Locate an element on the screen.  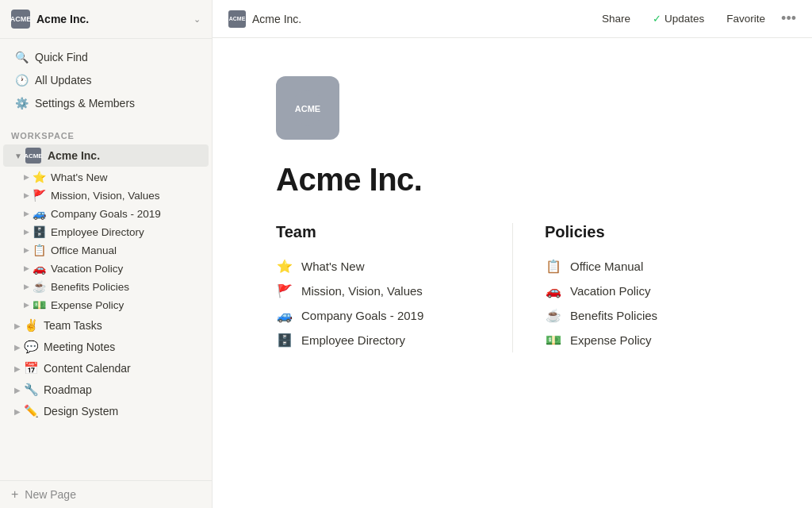
new-page-label: New Page is located at coordinates (51, 495).